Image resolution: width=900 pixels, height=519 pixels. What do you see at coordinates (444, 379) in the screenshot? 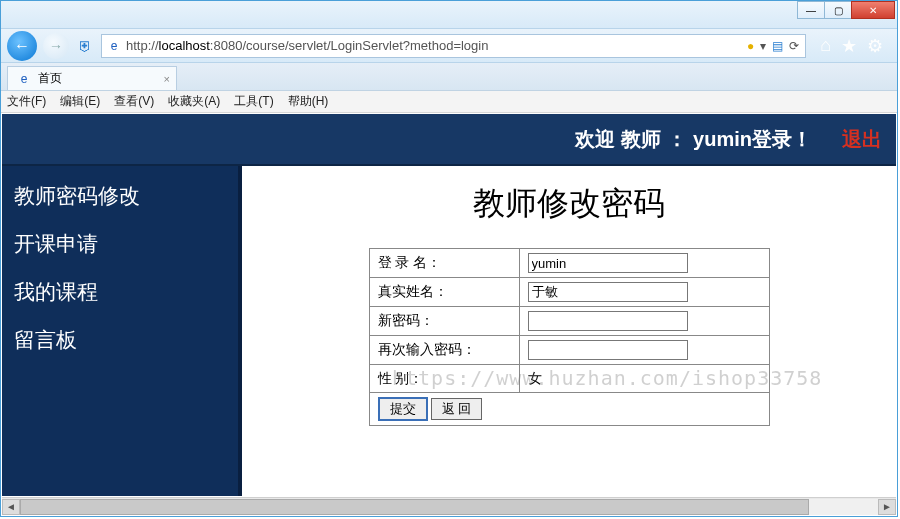
I see `gender-label: 性 别：` at bounding box center [444, 379].